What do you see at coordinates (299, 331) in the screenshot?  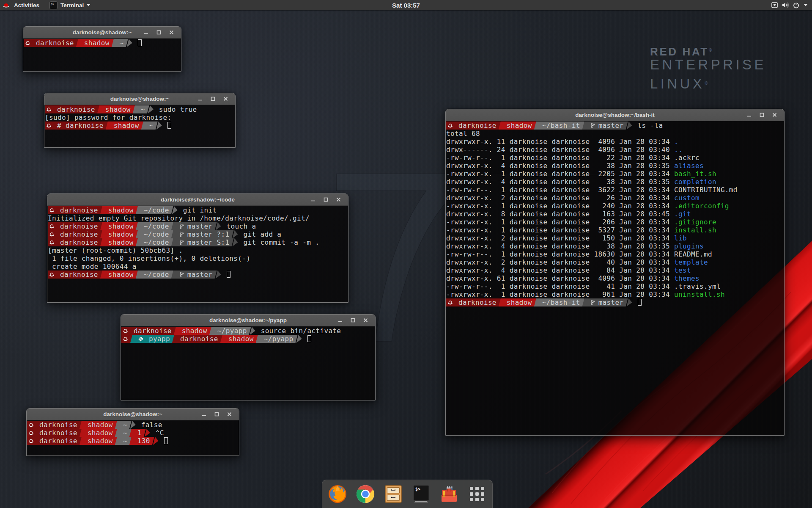 I see `command-text: source bin/activate` at bounding box center [299, 331].